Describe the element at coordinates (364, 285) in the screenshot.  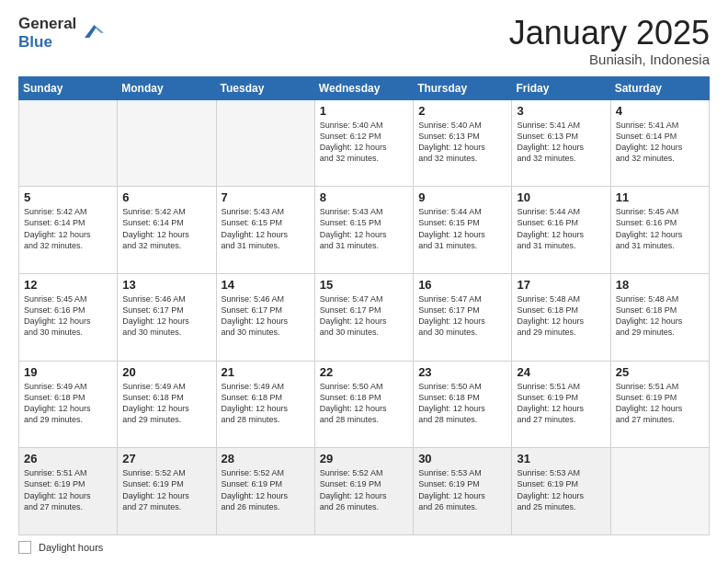
I see `day-number: 15` at that location.